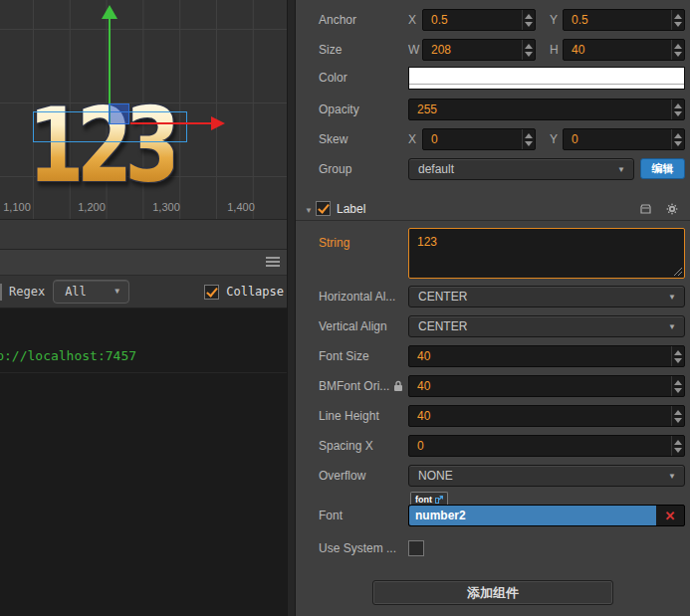  What do you see at coordinates (143, 235) in the screenshot?
I see `scene-bottom-bar` at bounding box center [143, 235].